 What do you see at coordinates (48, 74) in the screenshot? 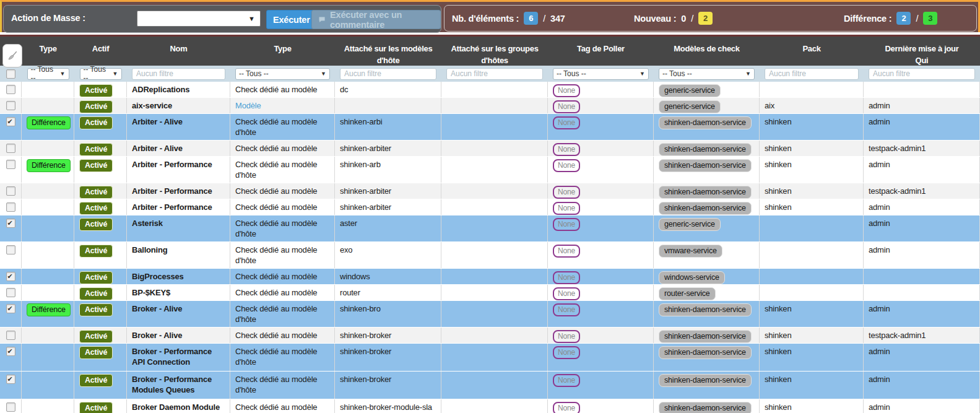
I see `filter-select-1: -- Tous --▼` at bounding box center [48, 74].